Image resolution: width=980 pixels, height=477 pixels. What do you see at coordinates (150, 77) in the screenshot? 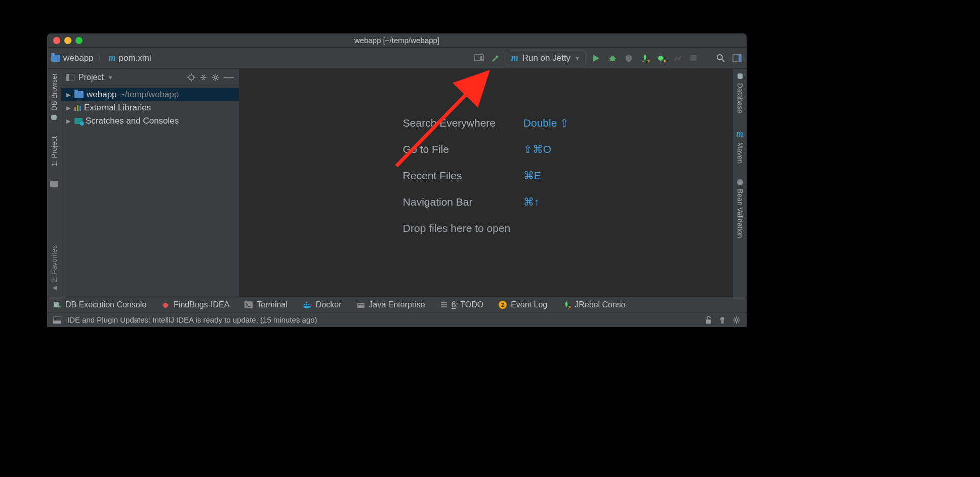
I see `project-panel-header: Project ▼ —` at bounding box center [150, 77].